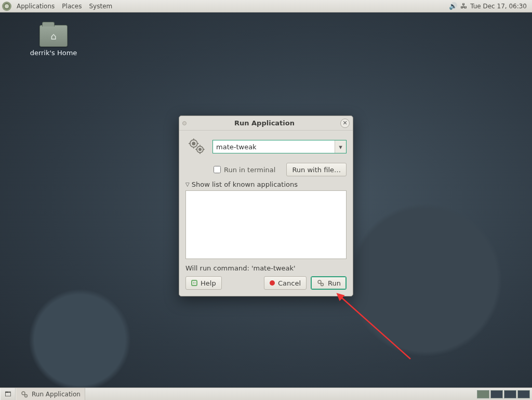  I want to click on menu-applications: Applications, so click(35, 6).